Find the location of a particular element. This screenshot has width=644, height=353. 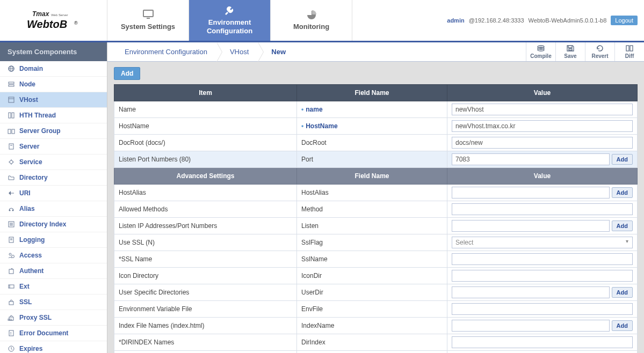

tab-label: Environment Configuration is located at coordinates (230, 27).